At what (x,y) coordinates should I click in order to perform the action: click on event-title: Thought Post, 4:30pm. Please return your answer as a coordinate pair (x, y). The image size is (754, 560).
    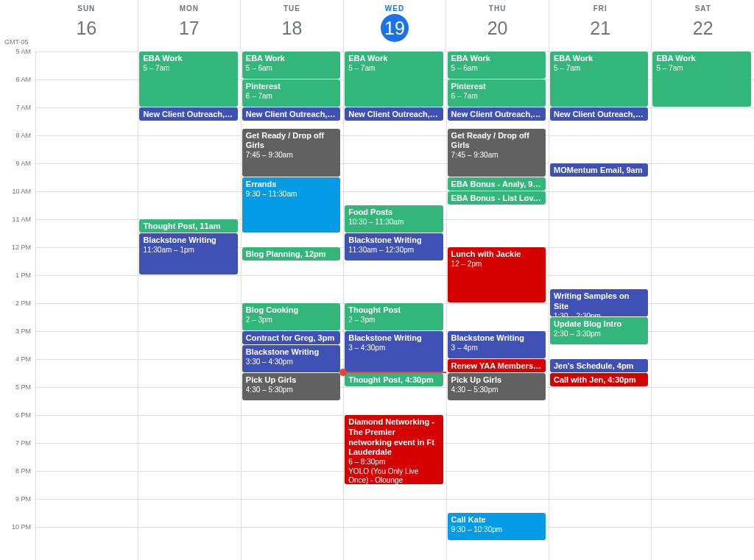
    Looking at the image, I should click on (391, 380).